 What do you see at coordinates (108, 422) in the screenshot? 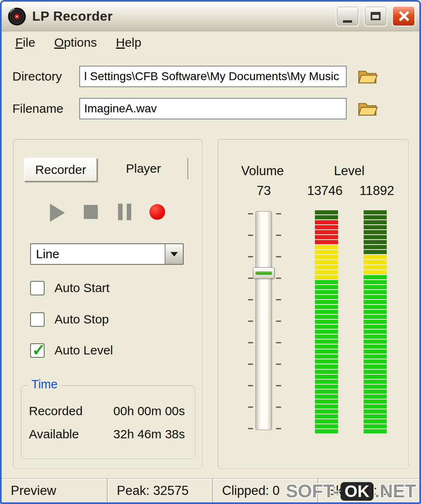
I see `time-group: Time Recorded 00h 00m 00s Available 32h …` at bounding box center [108, 422].